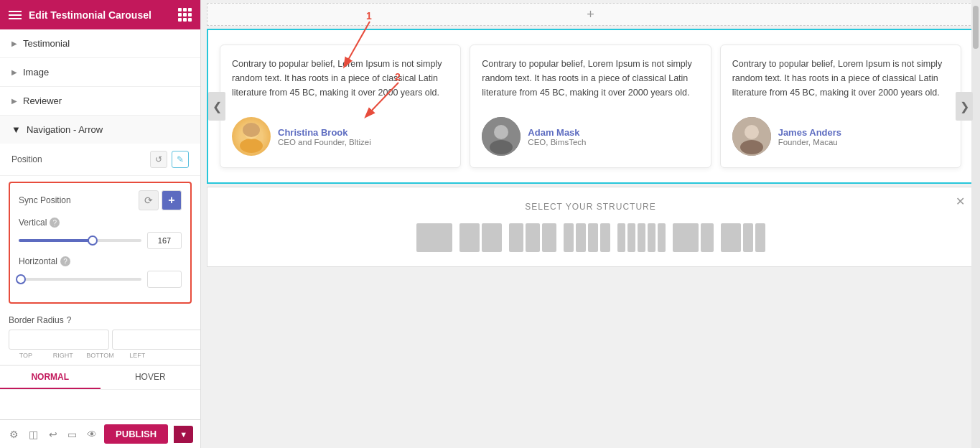 The height and width of the screenshot is (448, 980). I want to click on border-labels: TOP RIGHT BOTTOM LEFT, so click(101, 355).